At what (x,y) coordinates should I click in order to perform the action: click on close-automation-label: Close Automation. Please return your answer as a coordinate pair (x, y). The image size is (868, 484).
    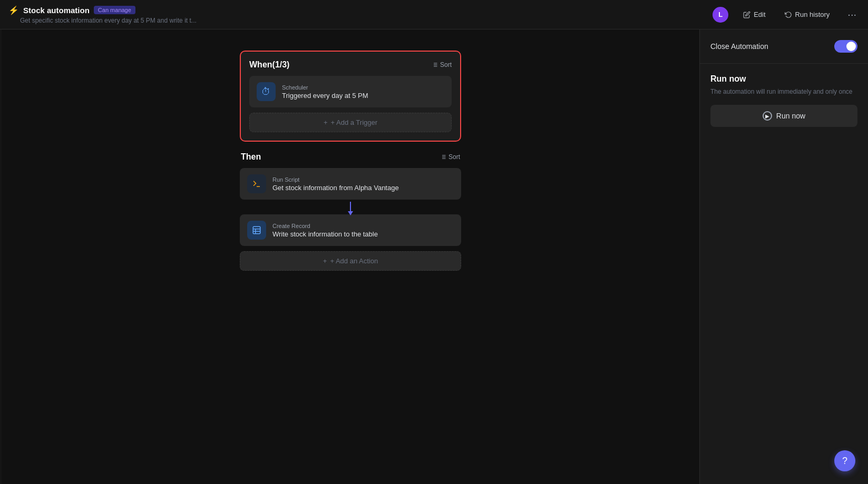
    Looking at the image, I should click on (739, 46).